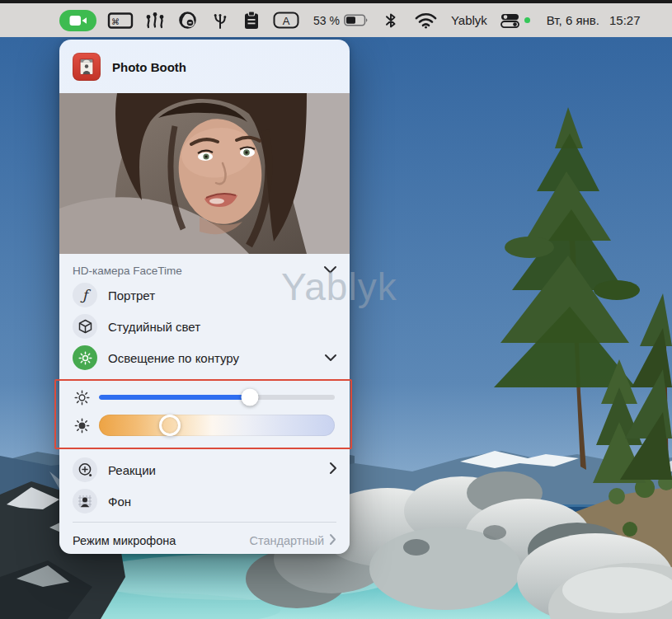  I want to click on effect-studio-light-row: Студийный свет, so click(204, 326).